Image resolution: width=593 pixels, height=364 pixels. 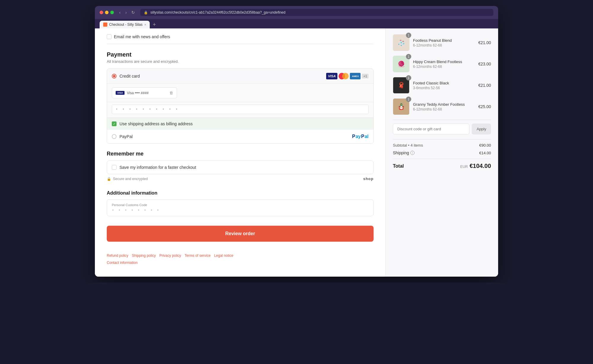 What do you see at coordinates (442, 64) in the screenshot?
I see `order-item: 🧶 1 Hippy Cream Blend Footless 6-12month…` at bounding box center [442, 64].